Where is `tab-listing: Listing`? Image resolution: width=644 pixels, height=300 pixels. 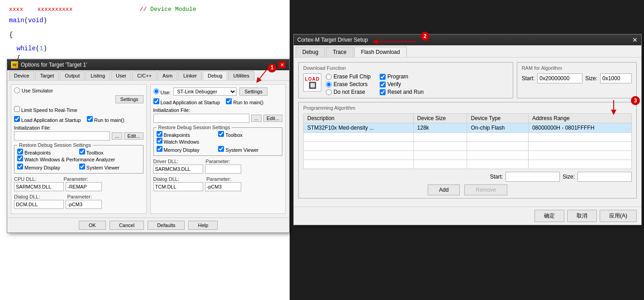
tab-listing: Listing is located at coordinates (98, 76).